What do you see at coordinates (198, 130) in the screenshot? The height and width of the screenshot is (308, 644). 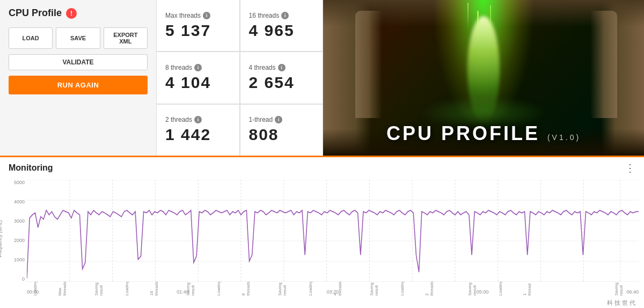 I see `stat-2-threads: 2 threads i 1 442` at bounding box center [198, 130].